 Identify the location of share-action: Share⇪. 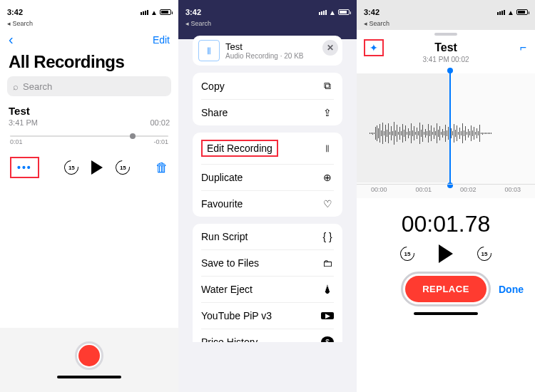
(268, 113).